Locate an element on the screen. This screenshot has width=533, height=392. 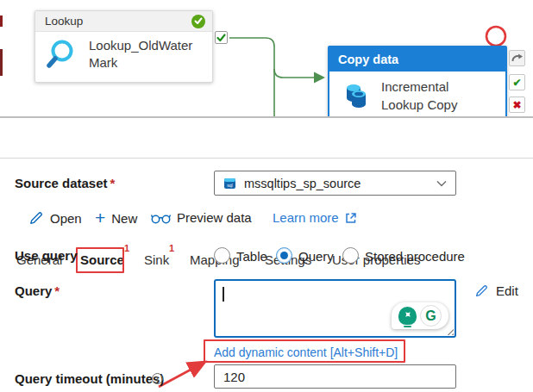
info-icon: i is located at coordinates (157, 379).